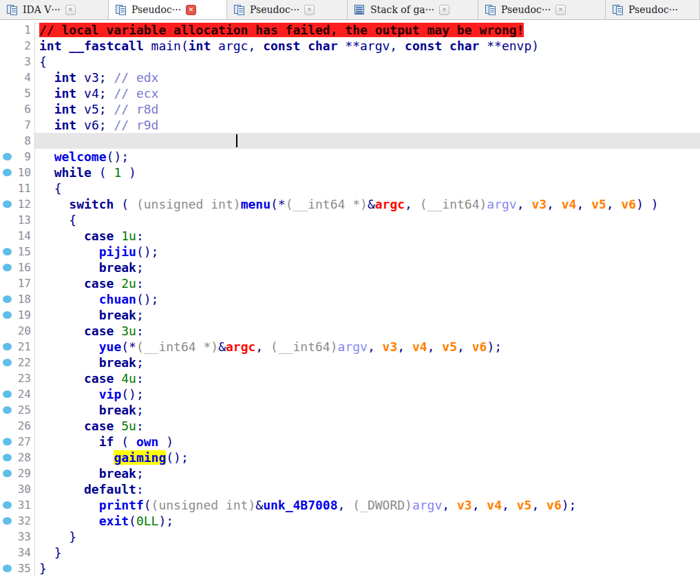 This screenshot has height=588, width=700. What do you see at coordinates (54, 10) in the screenshot?
I see `tab-1: IDA V···✕` at bounding box center [54, 10].